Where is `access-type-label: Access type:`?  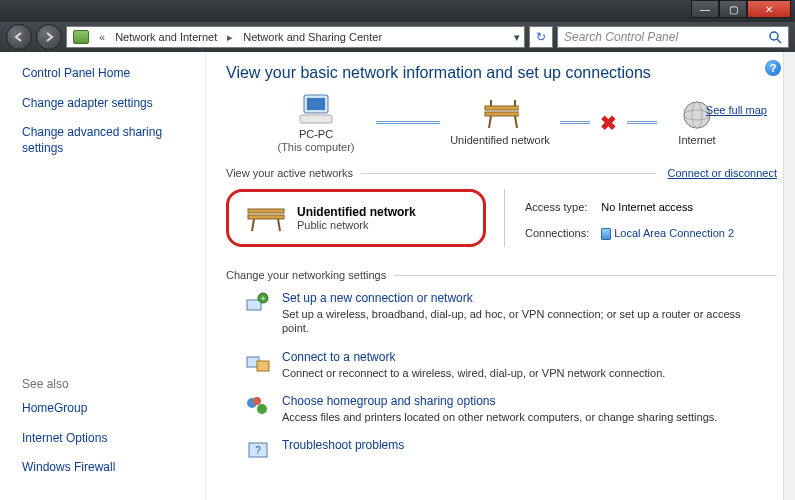
access-type-label: Access type: is located at coordinates (562, 207).